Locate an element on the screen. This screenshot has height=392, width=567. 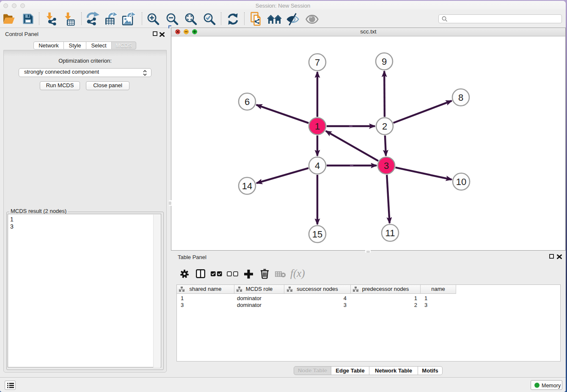
svg-text: 8 is located at coordinates (461, 97).